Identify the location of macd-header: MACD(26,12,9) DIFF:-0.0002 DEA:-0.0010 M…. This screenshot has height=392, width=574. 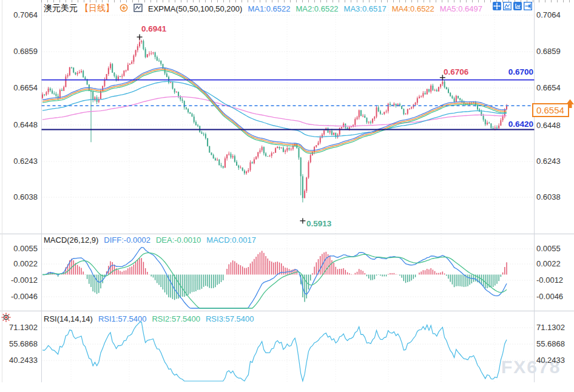
(150, 240).